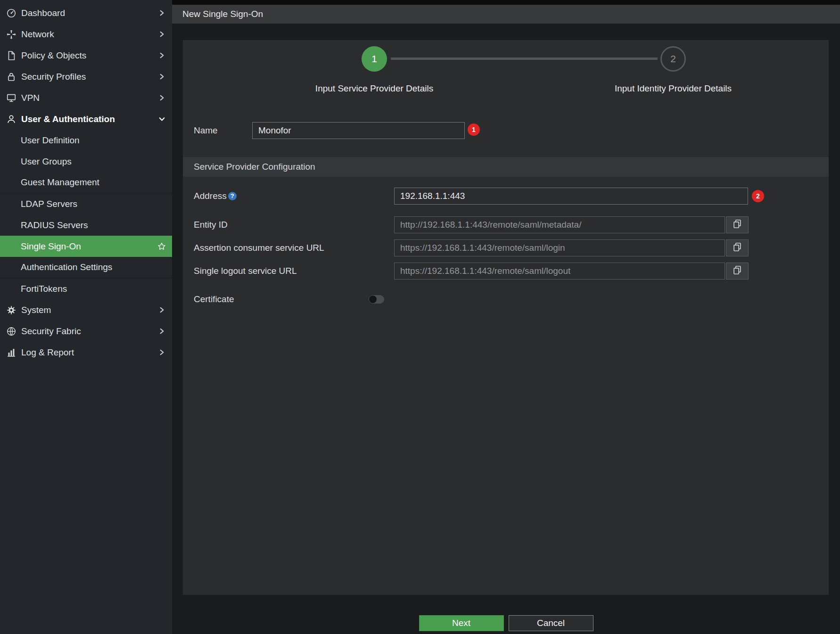  I want to click on sidebar-item-label: User & Authentication, so click(68, 119).